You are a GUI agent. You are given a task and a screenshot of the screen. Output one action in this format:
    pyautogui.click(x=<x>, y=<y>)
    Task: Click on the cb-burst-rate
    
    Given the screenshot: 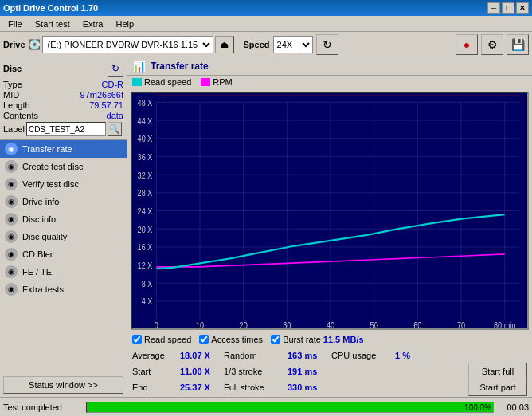 What is the action you would take?
    pyautogui.click(x=276, y=339)
    